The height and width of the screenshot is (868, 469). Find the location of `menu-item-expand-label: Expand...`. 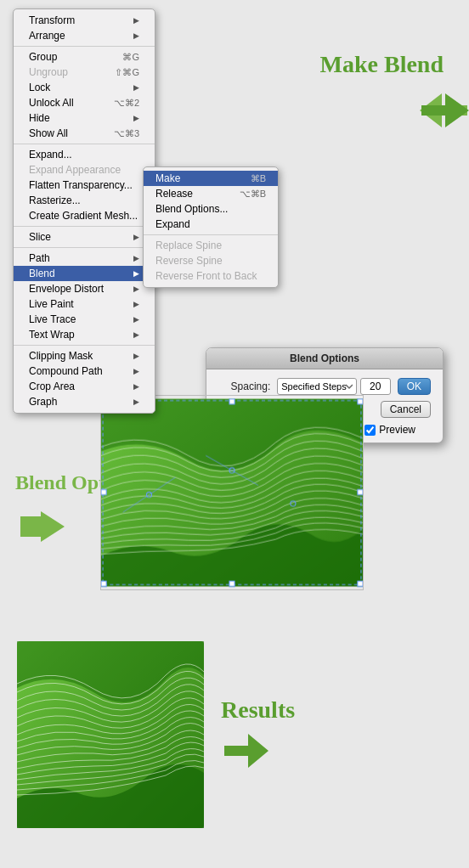

menu-item-expand-label: Expand... is located at coordinates (51, 155).